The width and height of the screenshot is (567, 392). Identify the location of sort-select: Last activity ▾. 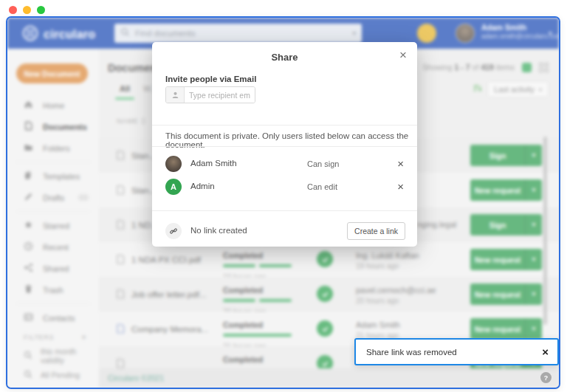
(518, 89).